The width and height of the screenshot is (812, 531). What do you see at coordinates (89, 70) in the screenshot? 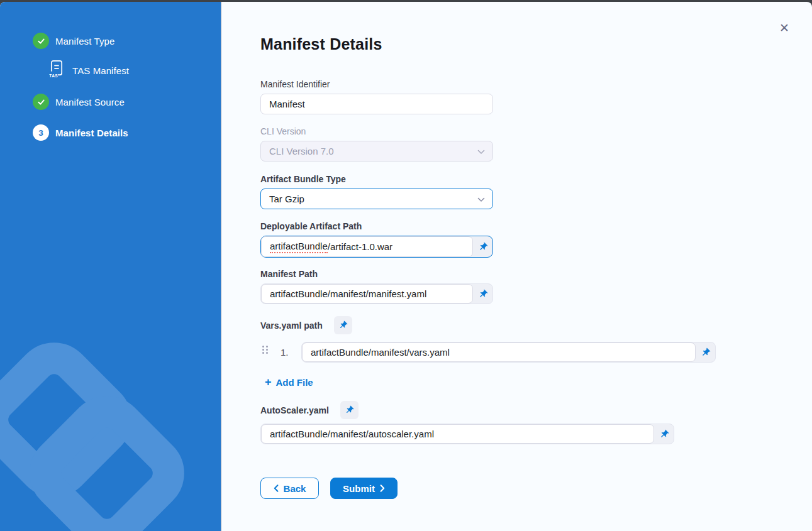
I see `selected-manifest-type-item: TAS TAS Manifest` at bounding box center [89, 70].